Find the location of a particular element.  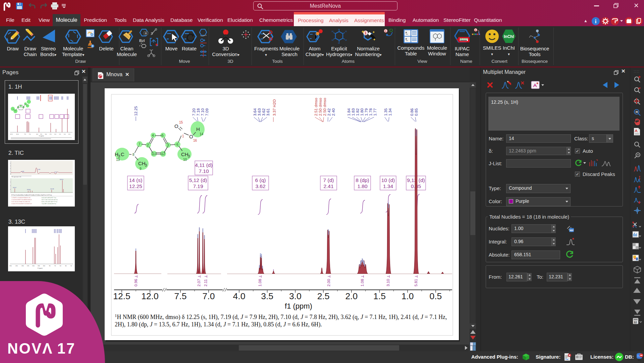

svg-text: 12.5 is located at coordinates (11, 134).